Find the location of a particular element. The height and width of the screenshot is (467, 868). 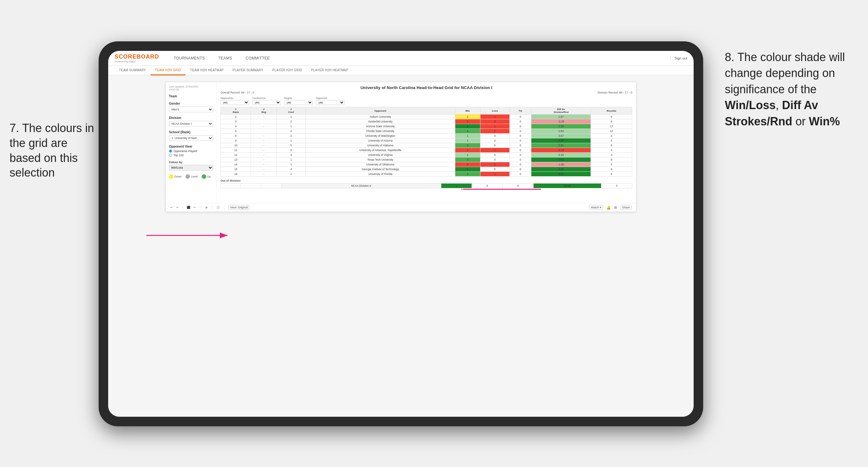

view-original-button: View: Original is located at coordinates (239, 208).